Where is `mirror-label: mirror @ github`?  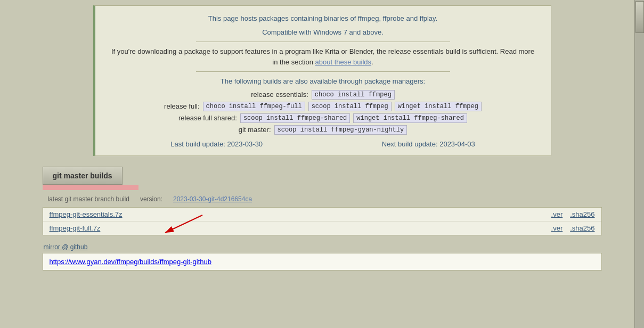
mirror-label: mirror @ github is located at coordinates (65, 247).